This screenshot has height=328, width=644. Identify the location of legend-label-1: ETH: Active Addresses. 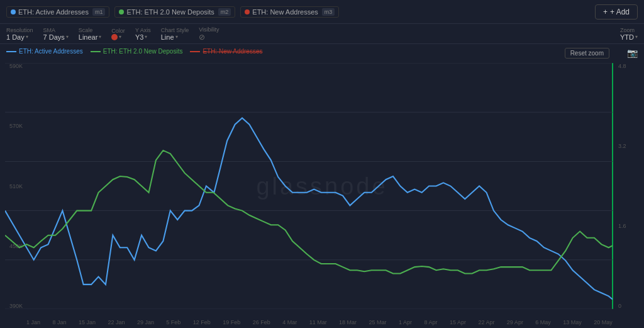
(53, 12).